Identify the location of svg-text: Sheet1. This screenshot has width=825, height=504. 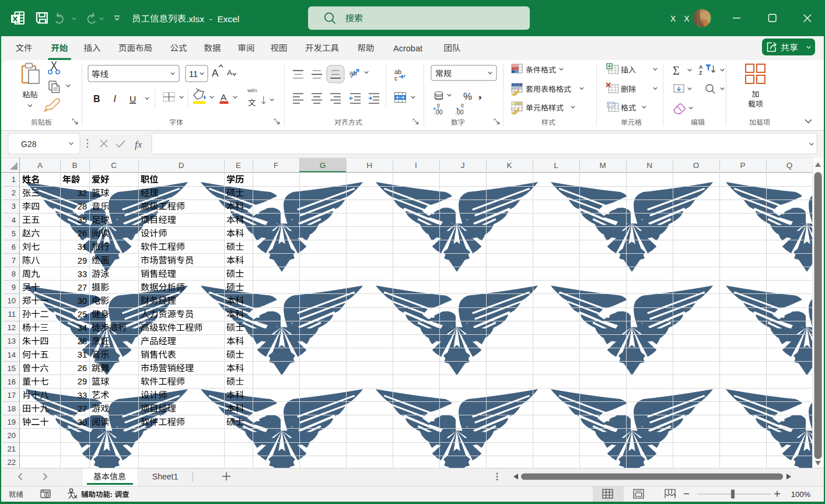
(166, 477).